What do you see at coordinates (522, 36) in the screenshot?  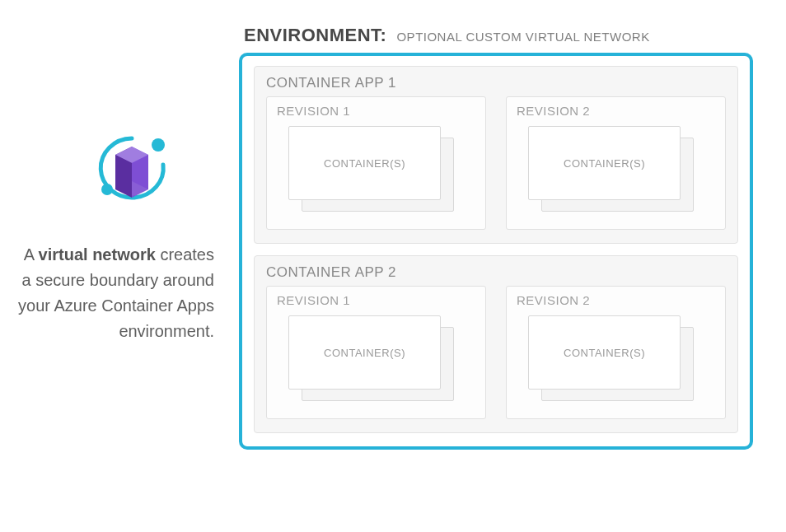 I see `environment-subtitle: OPTIONAL CUSTOM VIRTUAL NETWORK` at bounding box center [522, 36].